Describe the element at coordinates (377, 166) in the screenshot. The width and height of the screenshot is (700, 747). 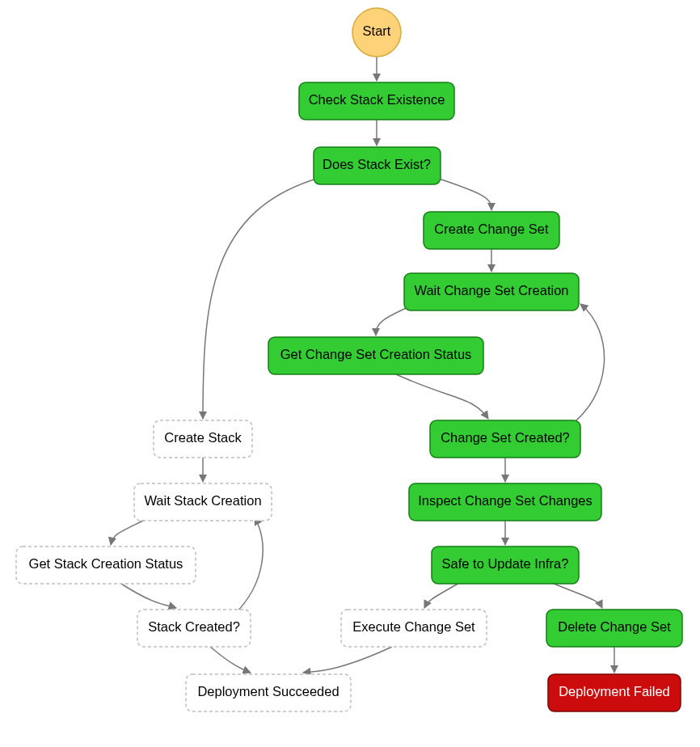
I see `does-stack-exist-node: Does Stack Exist?` at that location.